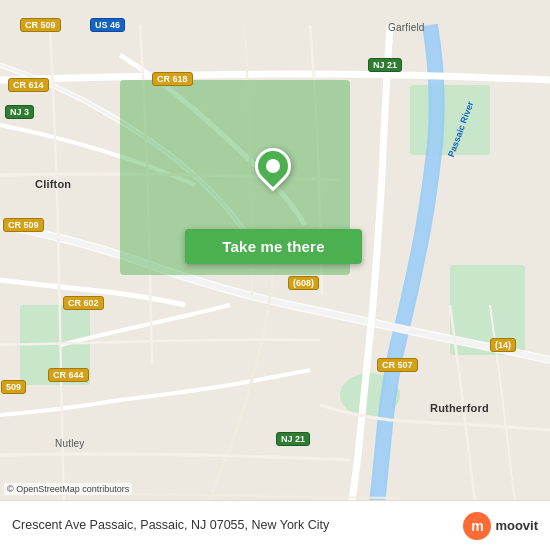 Image resolution: width=550 pixels, height=550 pixels. I want to click on pin-head, so click(274, 166).